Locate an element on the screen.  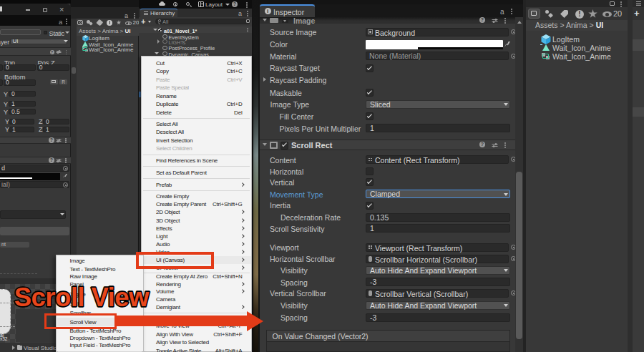
svg-text: Scroll View is located at coordinates (82, 298).